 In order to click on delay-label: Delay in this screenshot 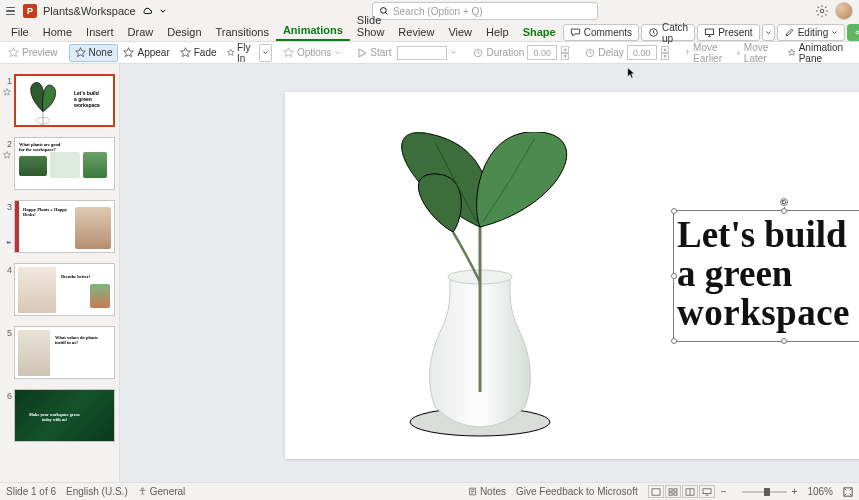, I will do `click(611, 52)`.